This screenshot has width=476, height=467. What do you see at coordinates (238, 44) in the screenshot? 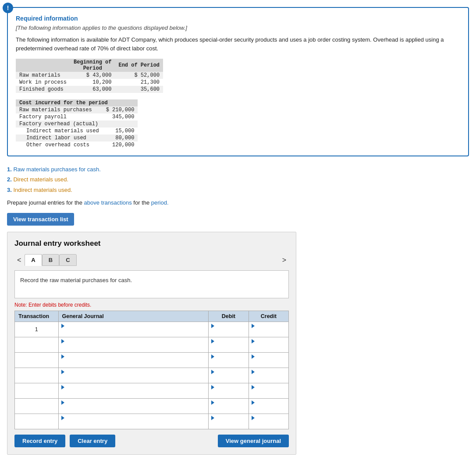
I see `description-text: The following information is available f…` at bounding box center [238, 44].